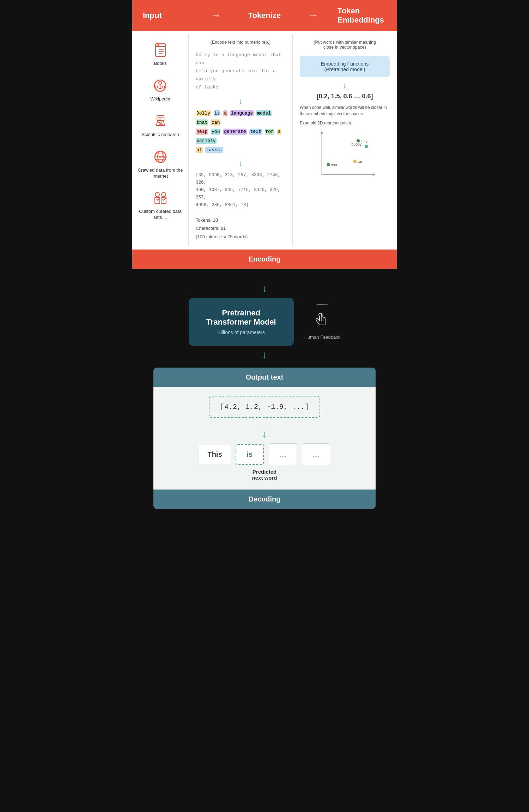 The image size is (529, 812). What do you see at coordinates (160, 50) in the screenshot?
I see `book-icon` at bounding box center [160, 50].